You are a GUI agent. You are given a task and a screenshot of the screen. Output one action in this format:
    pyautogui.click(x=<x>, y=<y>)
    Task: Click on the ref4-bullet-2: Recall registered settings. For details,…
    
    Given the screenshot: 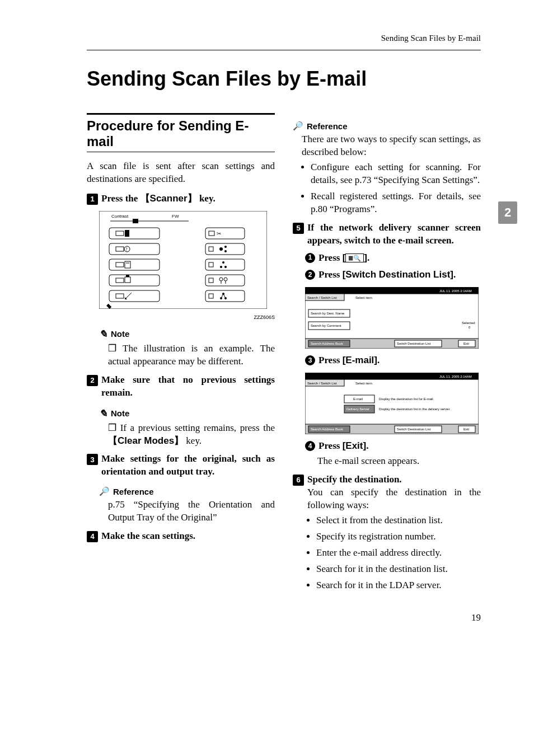 What is the action you would take?
    pyautogui.click(x=396, y=203)
    